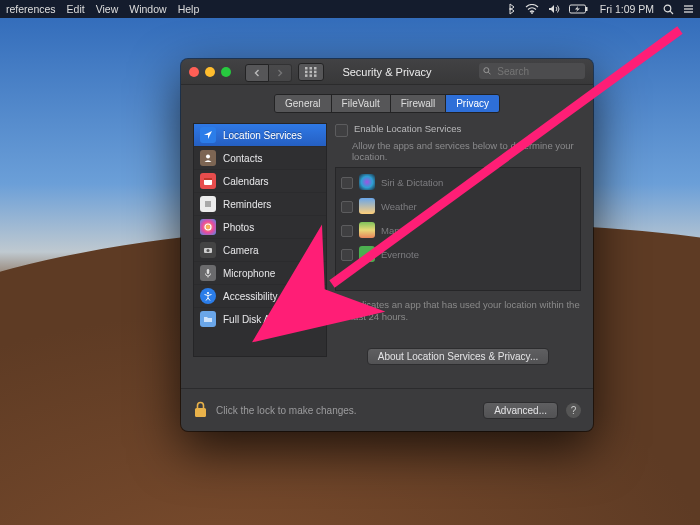 The image size is (700, 525). Describe the element at coordinates (458, 230) in the screenshot. I see `app-row-maps: Maps` at that location.